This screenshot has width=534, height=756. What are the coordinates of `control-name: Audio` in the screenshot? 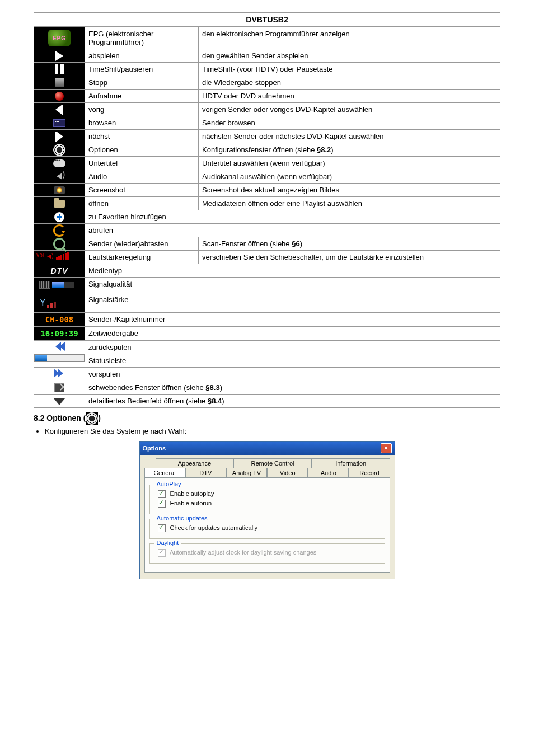 It's located at (142, 177).